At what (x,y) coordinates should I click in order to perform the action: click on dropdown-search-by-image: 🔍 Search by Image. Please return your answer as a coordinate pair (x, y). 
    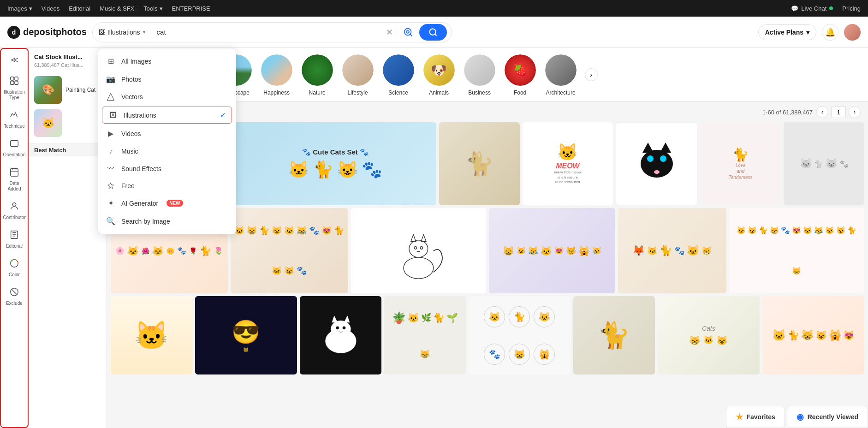
    Looking at the image, I should click on (167, 221).